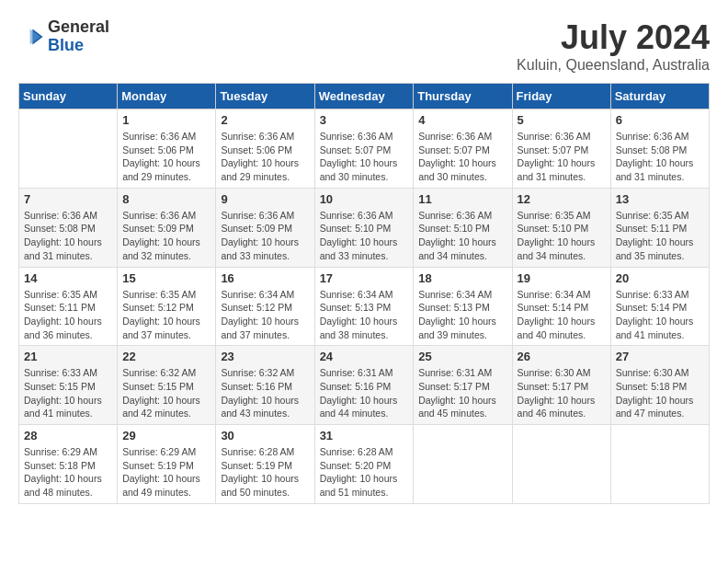  Describe the element at coordinates (364, 394) in the screenshot. I see `day-info: Sunrise: 6:31 AM Sunset: 5:16 PM Dayligh…` at that location.